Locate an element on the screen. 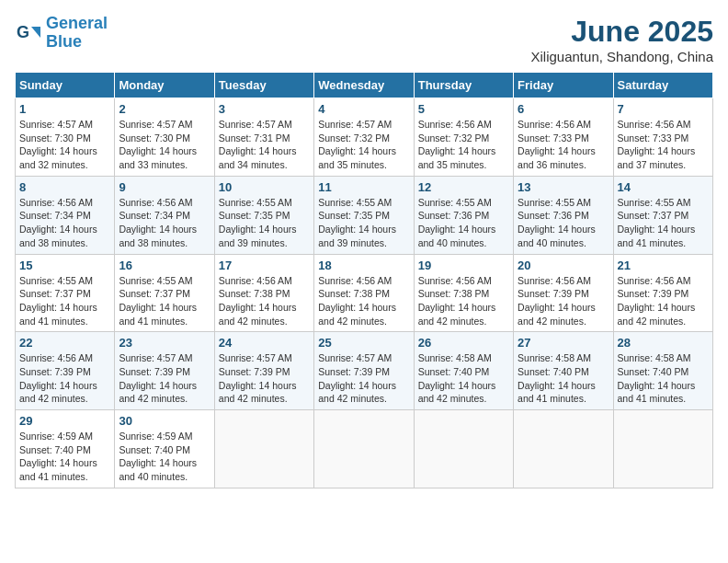 The width and height of the screenshot is (728, 563). logo-blue: Blue is located at coordinates (64, 41).